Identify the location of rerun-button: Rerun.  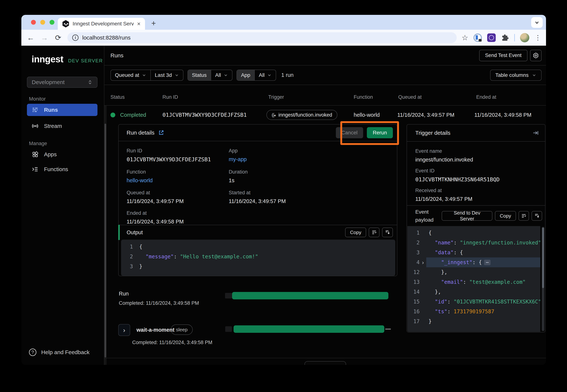
(380, 133).